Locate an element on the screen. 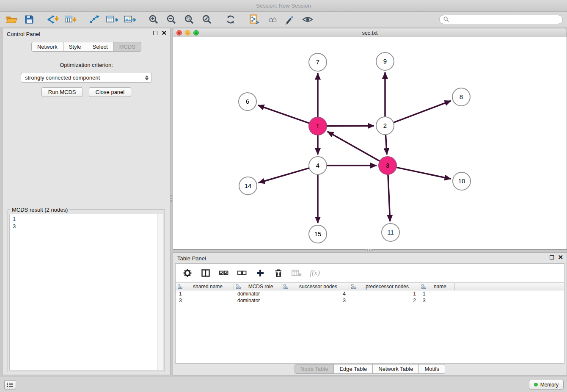 The height and width of the screenshot is (392, 567). statusbar: Memory is located at coordinates (284, 384).